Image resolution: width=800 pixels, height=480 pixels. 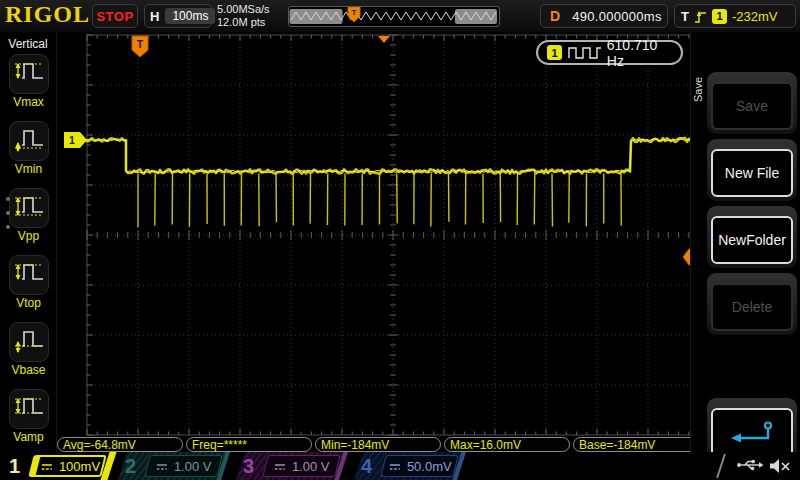 I want to click on new-file-button-label: New File, so click(x=752, y=173).